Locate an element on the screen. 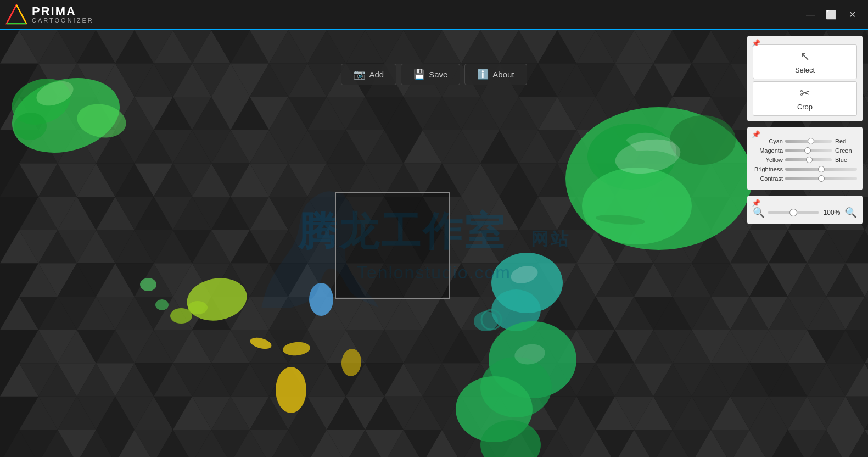 This screenshot has height=457, width=868. contrast-label: Contrast is located at coordinates (768, 179).